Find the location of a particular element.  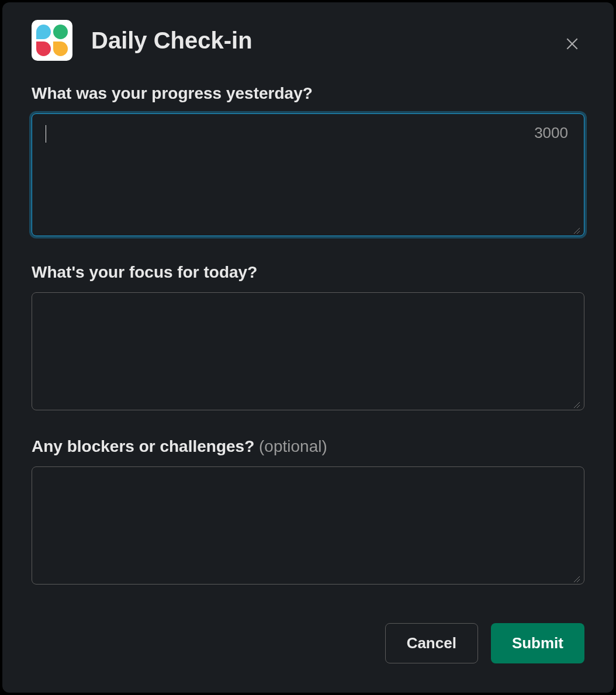

modal-footer: Cancel Submit is located at coordinates (308, 649).